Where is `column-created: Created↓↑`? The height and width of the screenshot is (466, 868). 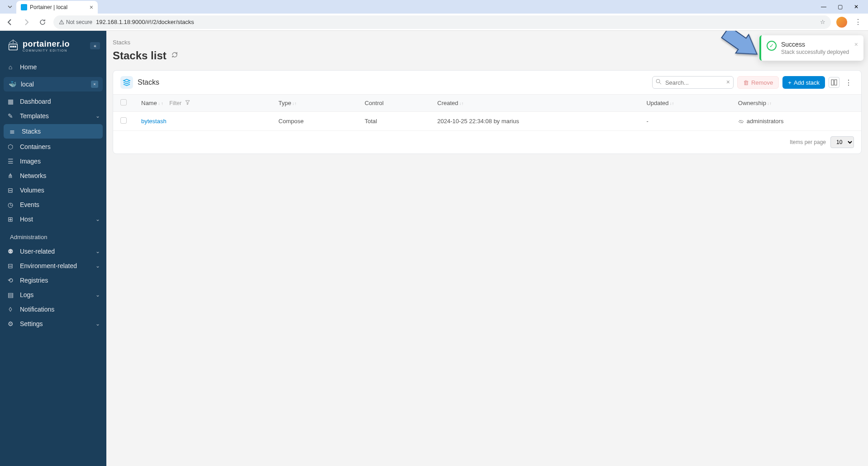 column-created: Created↓↑ is located at coordinates (534, 103).